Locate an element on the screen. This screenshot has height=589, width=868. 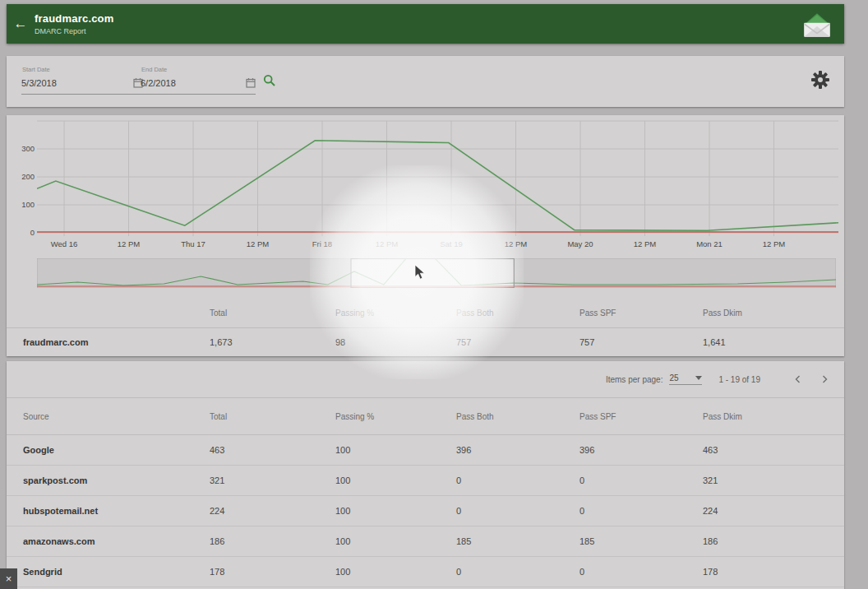
date-filter-card: Start Date 5/3/2018 End Date 6/2/2018 is located at coordinates (426, 81).